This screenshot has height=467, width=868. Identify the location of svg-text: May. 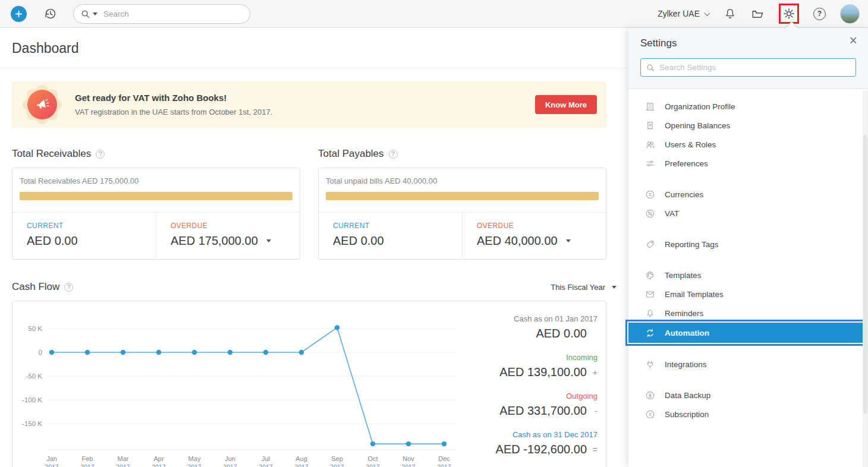
(195, 459).